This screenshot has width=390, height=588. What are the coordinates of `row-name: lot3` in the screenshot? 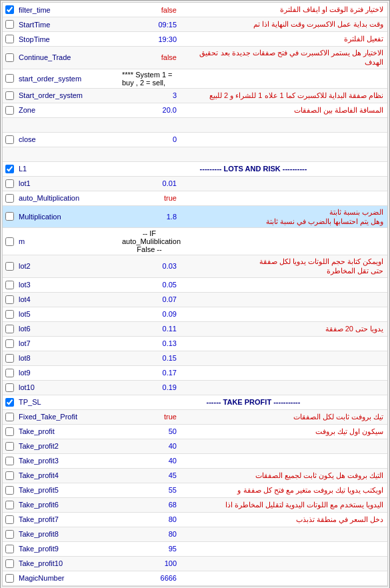 It's located at (68, 285).